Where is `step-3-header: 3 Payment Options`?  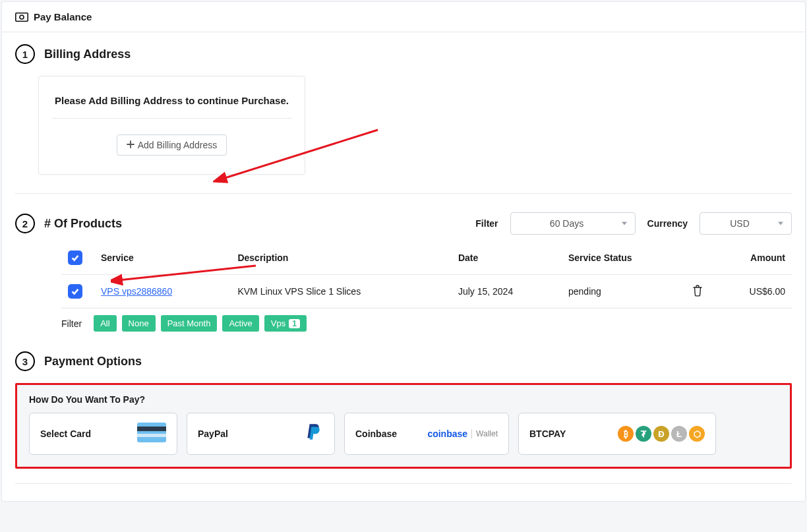
step-3-header: 3 Payment Options is located at coordinates (404, 361).